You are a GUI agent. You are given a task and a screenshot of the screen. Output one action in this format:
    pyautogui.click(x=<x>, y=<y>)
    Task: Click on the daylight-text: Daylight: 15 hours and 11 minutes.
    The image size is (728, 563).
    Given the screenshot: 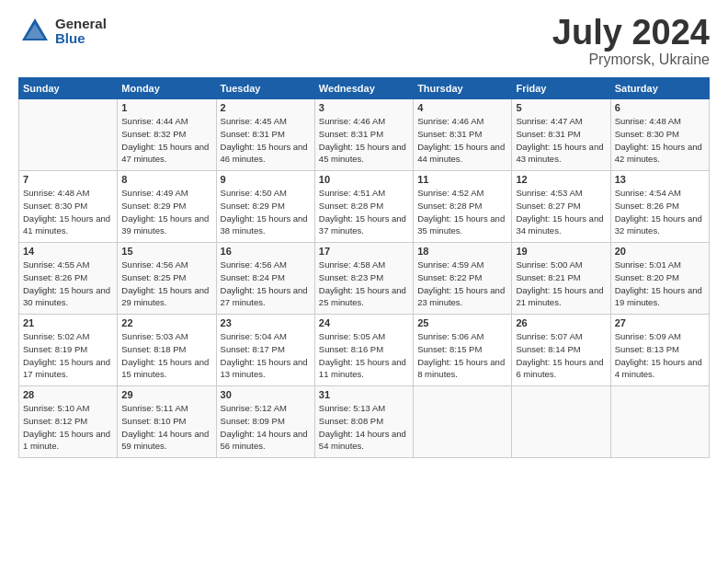 What is the action you would take?
    pyautogui.click(x=364, y=369)
    